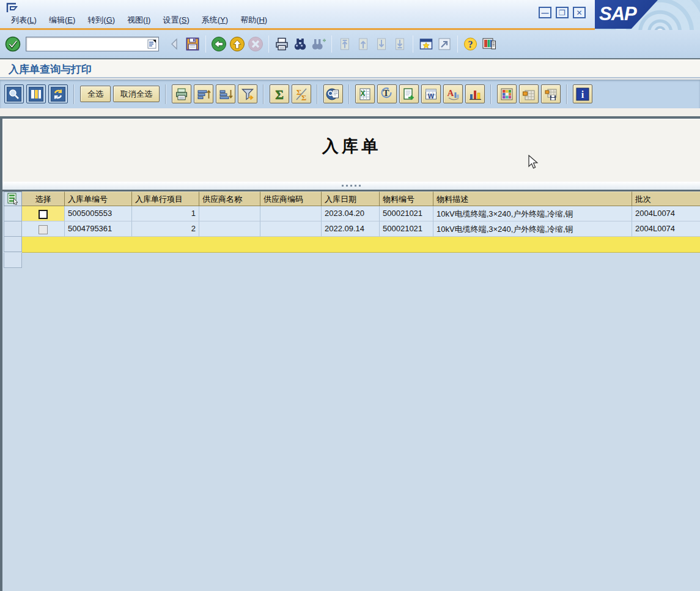  Describe the element at coordinates (361, 245) in the screenshot. I see `highlight-cell` at that location.